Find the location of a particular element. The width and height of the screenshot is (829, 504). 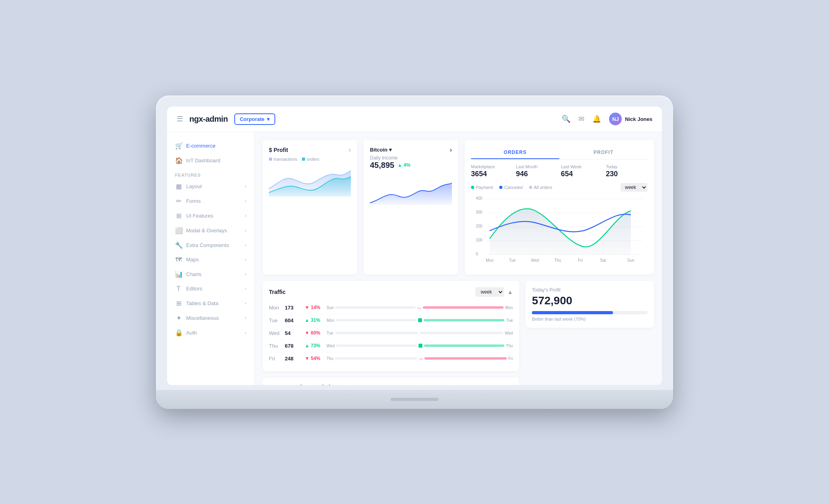

right-bottom: Today's Profit 572,900 Better than last … is located at coordinates (590, 333).